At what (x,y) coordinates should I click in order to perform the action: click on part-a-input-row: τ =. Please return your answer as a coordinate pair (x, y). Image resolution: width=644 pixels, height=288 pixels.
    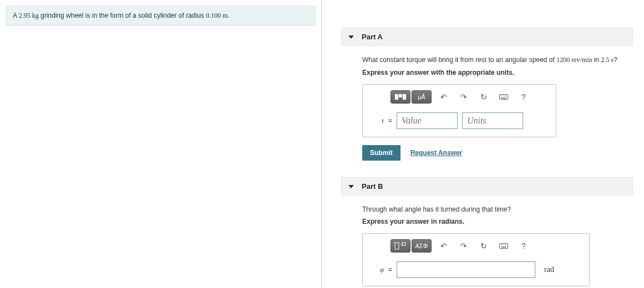
    Looking at the image, I should click on (459, 121).